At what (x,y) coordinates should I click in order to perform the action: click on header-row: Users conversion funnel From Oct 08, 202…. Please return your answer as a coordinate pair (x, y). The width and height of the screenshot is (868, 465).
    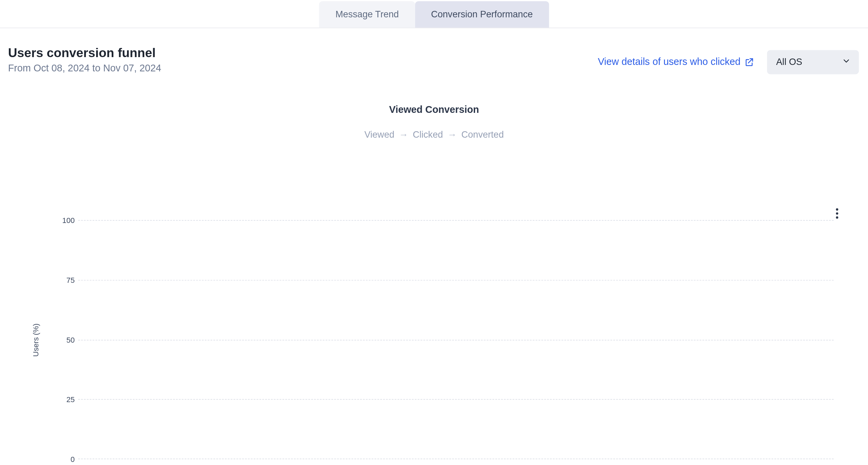
    Looking at the image, I should click on (434, 51).